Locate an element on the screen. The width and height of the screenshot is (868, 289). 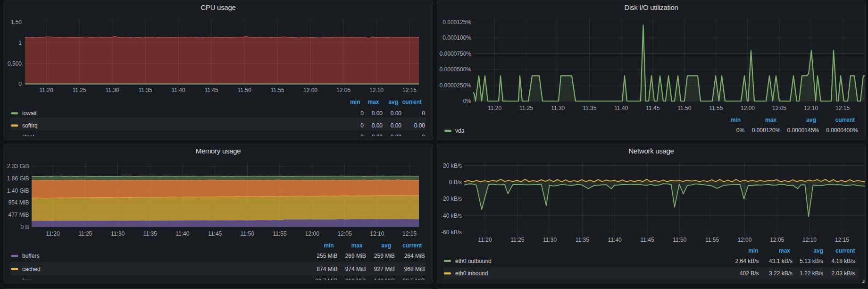
svg-text: 20 kB/s is located at coordinates (452, 166).